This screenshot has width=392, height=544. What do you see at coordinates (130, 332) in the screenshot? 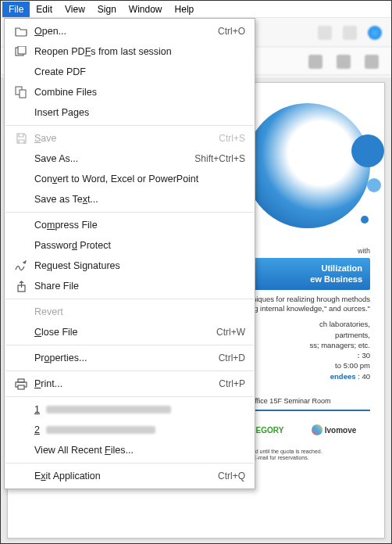
I see `menu-item-close-file: Close File Ctrl+W` at bounding box center [130, 332].